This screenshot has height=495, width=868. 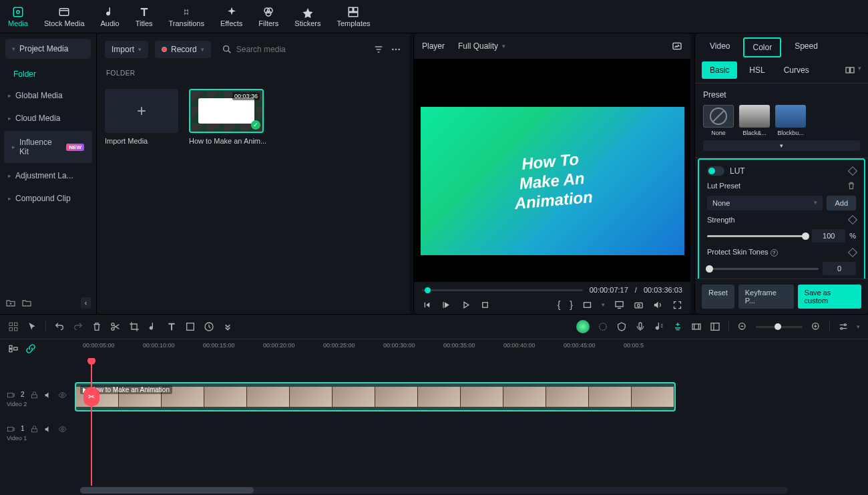 What do you see at coordinates (144, 16) in the screenshot?
I see `nav-titles: Titles` at bounding box center [144, 16].